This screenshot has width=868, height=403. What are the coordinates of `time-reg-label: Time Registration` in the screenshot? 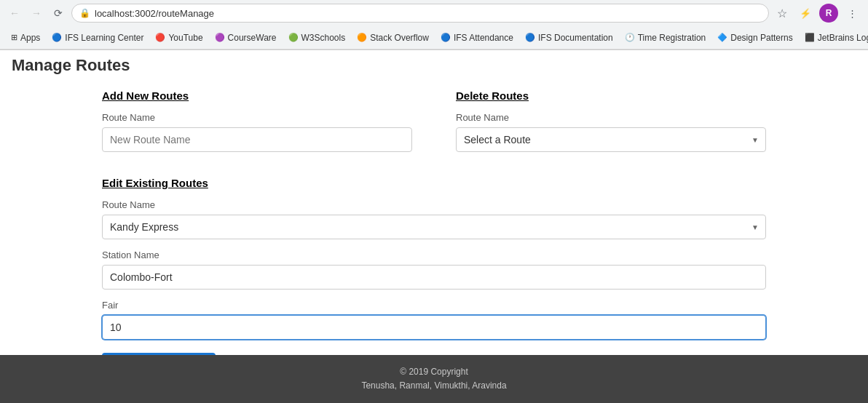 It's located at (672, 38).